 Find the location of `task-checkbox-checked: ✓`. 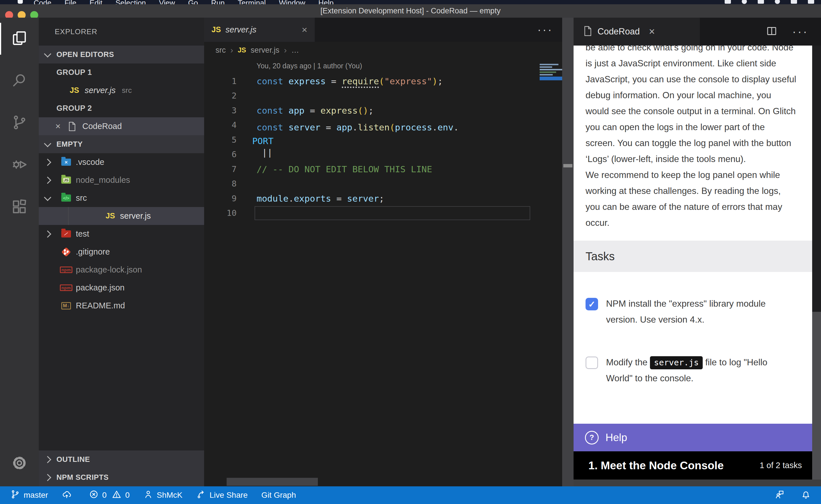

task-checkbox-checked: ✓ is located at coordinates (592, 304).